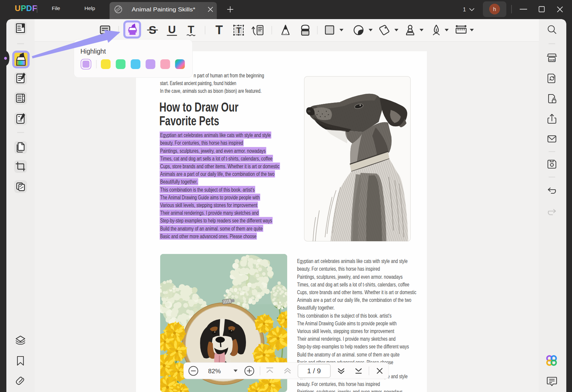 This screenshot has width=572, height=392. I want to click on svg-text: Highlight, so click(93, 51).